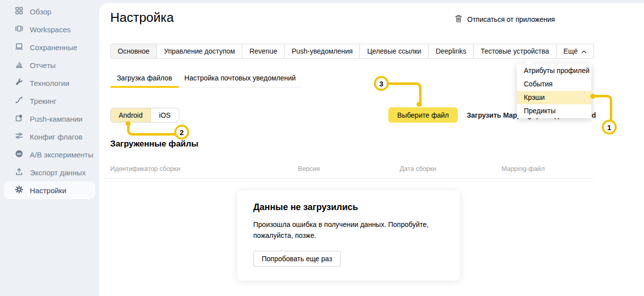  What do you see at coordinates (165, 115) in the screenshot?
I see `platform-ios: iOS` at bounding box center [165, 115].